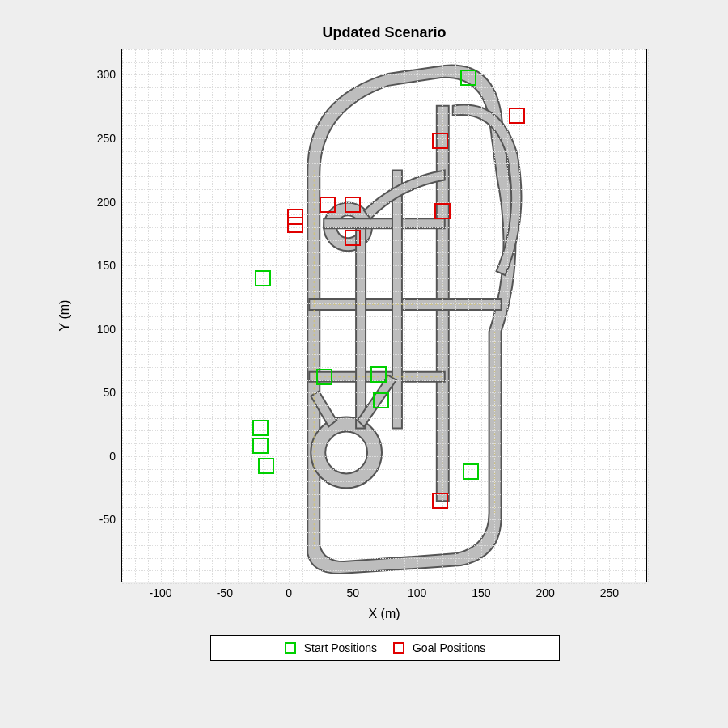  What do you see at coordinates (95, 456) in the screenshot?
I see `y-tick: 0` at bounding box center [95, 456].